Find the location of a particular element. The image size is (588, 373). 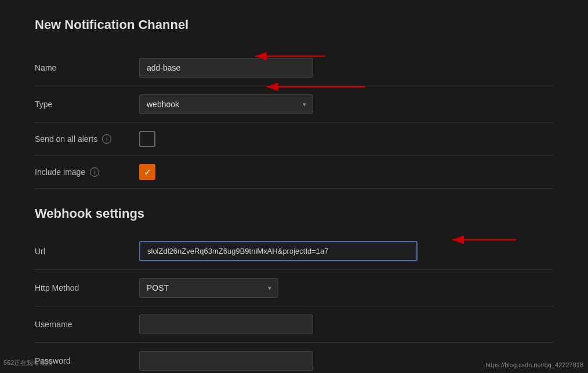

http-method-select: POST GET PUT DELETE is located at coordinates (209, 288).